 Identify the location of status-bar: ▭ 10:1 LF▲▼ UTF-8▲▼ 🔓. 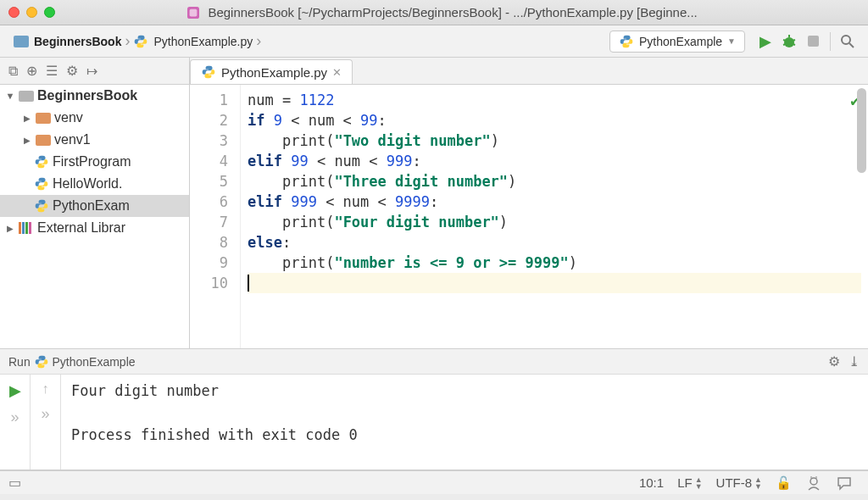
(434, 482).